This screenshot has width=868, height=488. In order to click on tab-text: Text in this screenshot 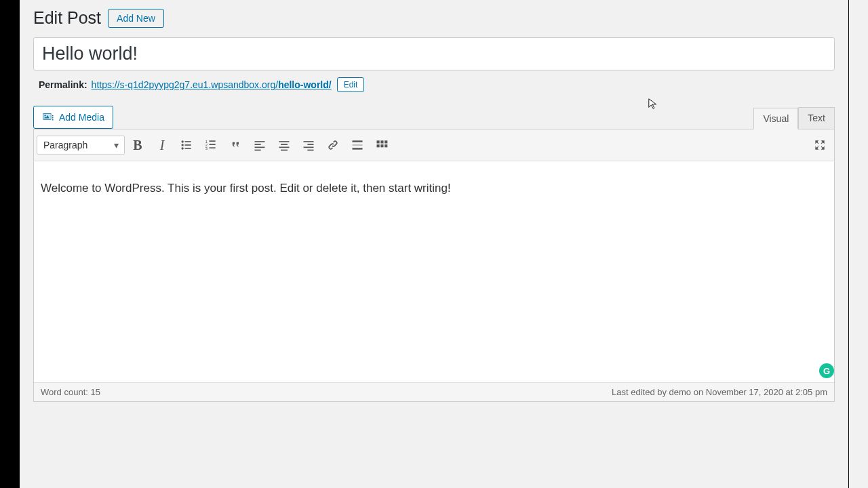, I will do `click(816, 118)`.